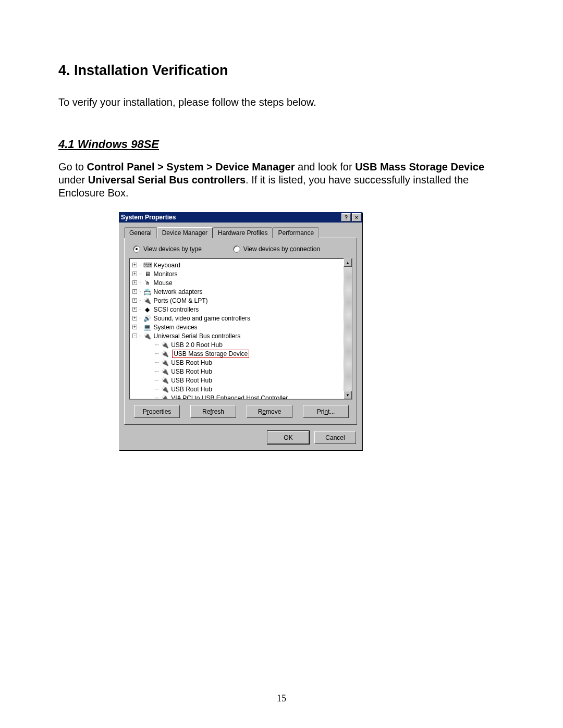  What do you see at coordinates (241, 232) in the screenshot?
I see `tabstrip: General Device Manager Hardware Profiles…` at bounding box center [241, 232].